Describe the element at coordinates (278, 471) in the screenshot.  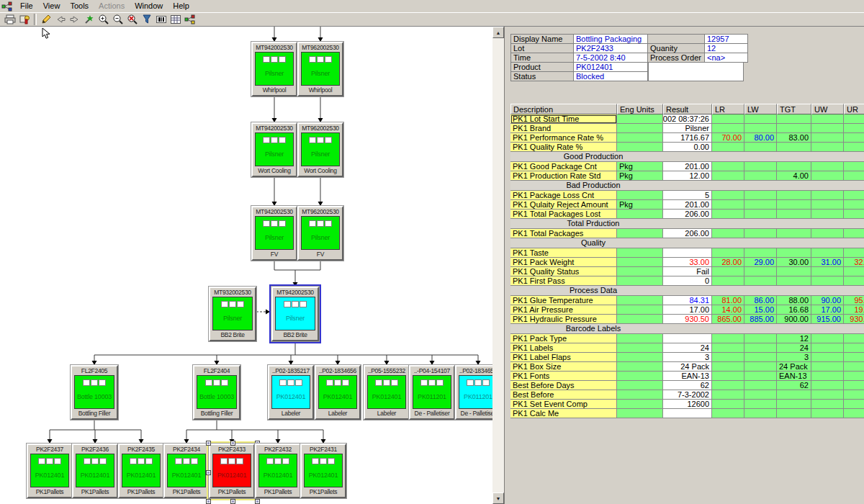
I see `node-PK2F2432: PK2F2432PK012401PK1Pallets` at that location.